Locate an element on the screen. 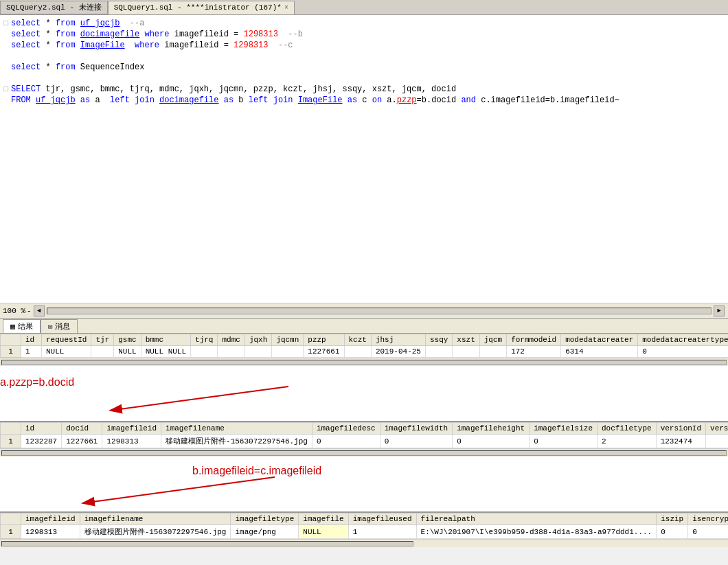  scroll-right-btn: ► is located at coordinates (719, 311).